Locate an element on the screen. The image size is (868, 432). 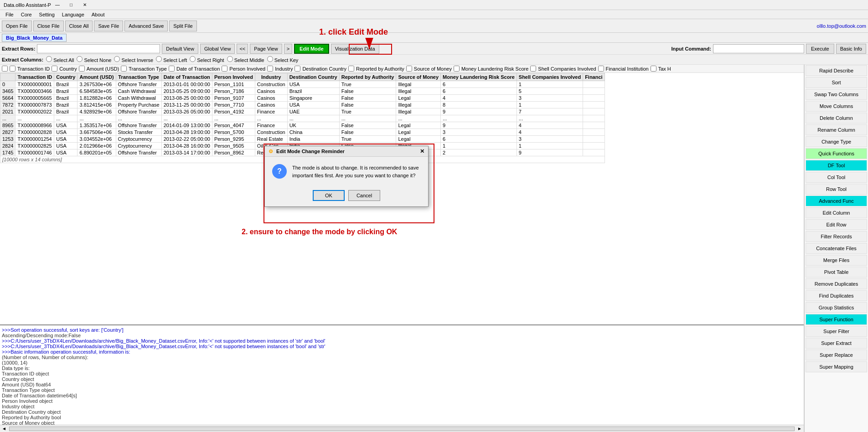
sidebar-btn-edit-column: Edit Column is located at coordinates (836, 213).